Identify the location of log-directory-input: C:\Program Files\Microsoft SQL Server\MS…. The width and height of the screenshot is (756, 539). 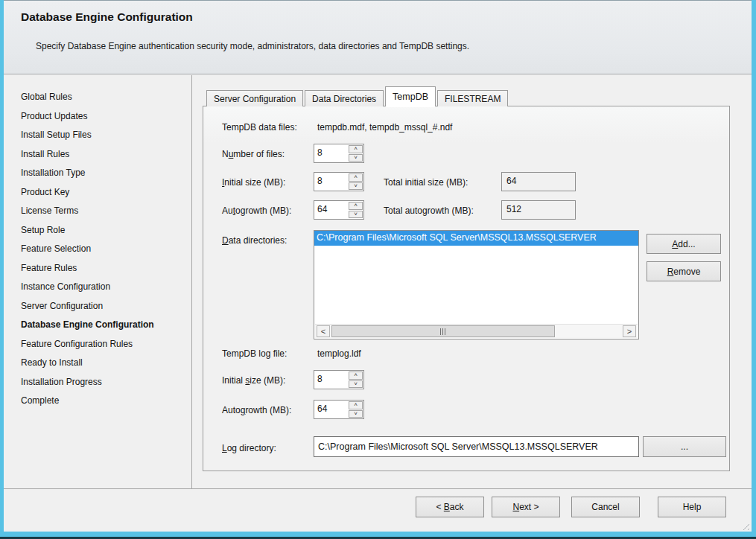
(477, 447).